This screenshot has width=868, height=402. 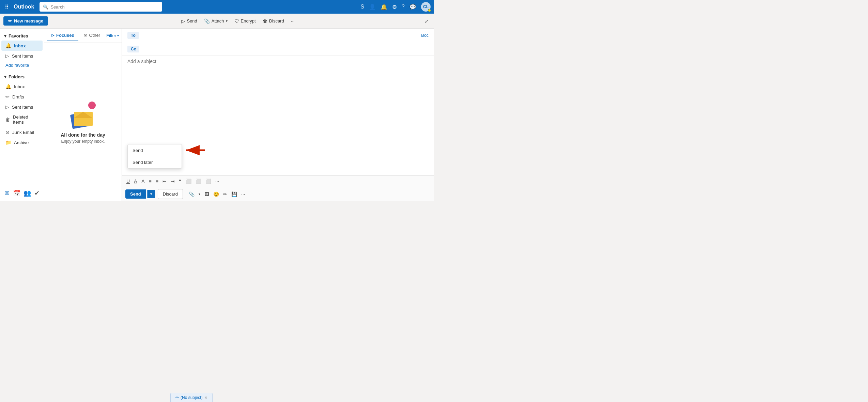 What do you see at coordinates (27, 193) in the screenshot?
I see `people-nav-icon: 👥` at bounding box center [27, 193].